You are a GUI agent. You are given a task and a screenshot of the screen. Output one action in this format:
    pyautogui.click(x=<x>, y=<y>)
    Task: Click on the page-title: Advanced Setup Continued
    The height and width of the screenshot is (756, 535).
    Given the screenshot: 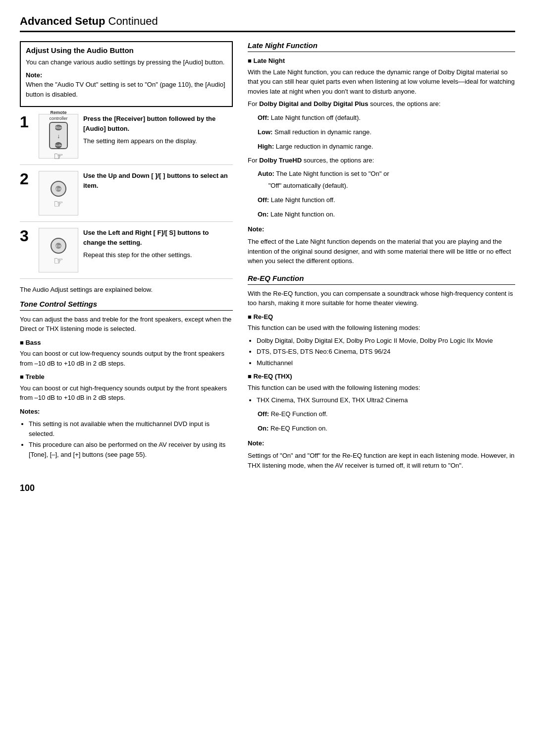 What is the action you would take?
    pyautogui.click(x=268, y=21)
    